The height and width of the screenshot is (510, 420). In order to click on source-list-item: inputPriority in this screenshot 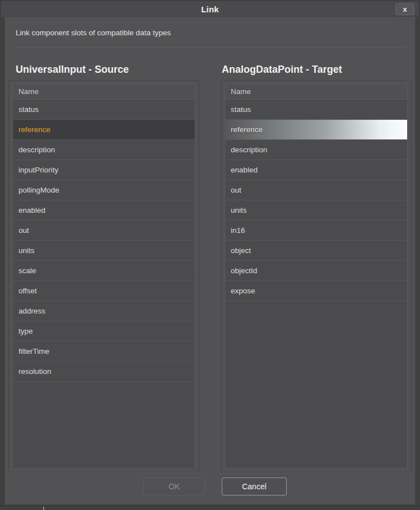, I will do `click(104, 170)`.